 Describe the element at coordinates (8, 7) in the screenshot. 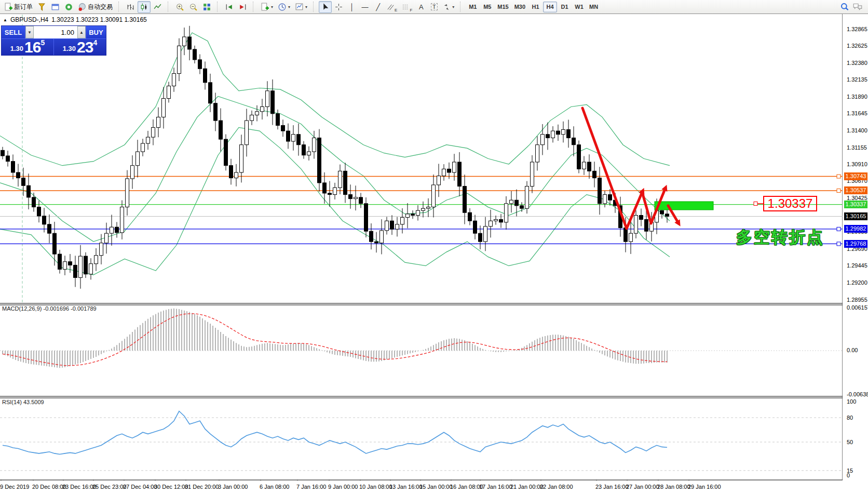

I see `new-order-icon` at that location.